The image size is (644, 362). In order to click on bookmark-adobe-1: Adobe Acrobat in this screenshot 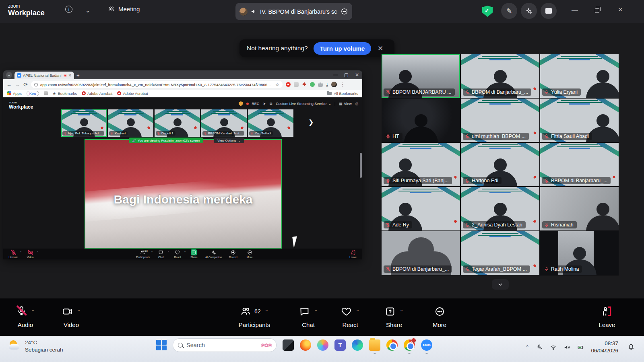, I will do `click(97, 93)`.